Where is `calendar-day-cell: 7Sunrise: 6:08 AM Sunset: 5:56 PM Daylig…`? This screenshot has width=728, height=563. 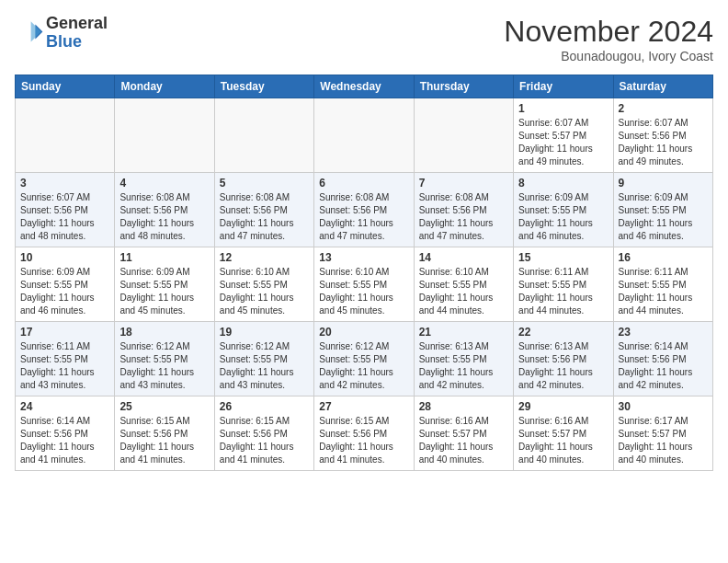 calendar-day-cell: 7Sunrise: 6:08 AM Sunset: 5:56 PM Daylig… is located at coordinates (463, 210).